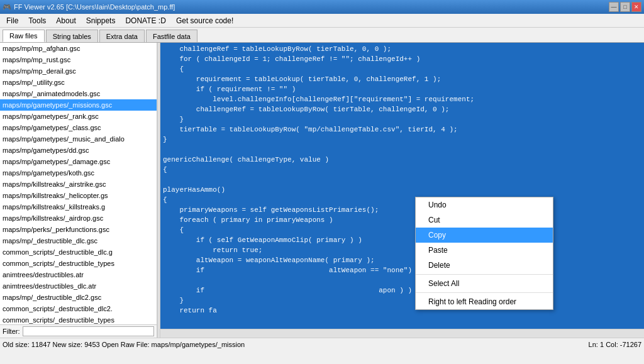 The width and height of the screenshot is (644, 364). I want to click on context-menu: UndoCutCopyPasteDeleteSelect AllRight to…, so click(484, 253).